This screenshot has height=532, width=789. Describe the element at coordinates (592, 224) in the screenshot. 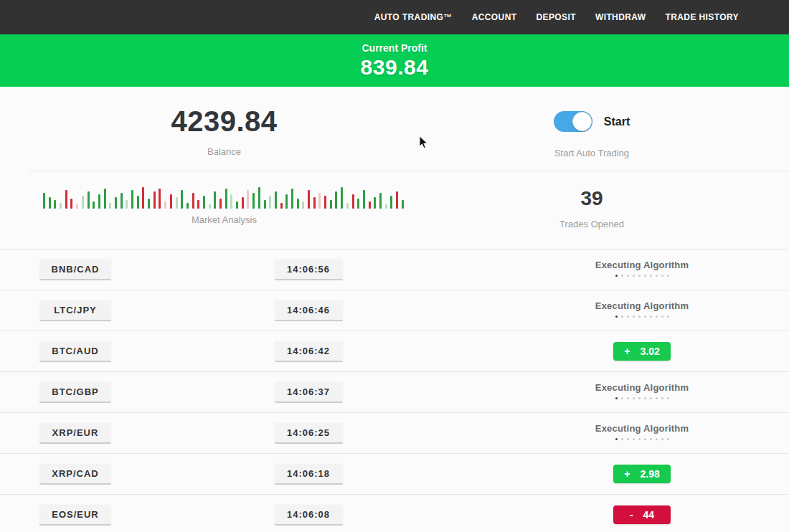

I see `trades-opened-label: Trades Opened` at that location.